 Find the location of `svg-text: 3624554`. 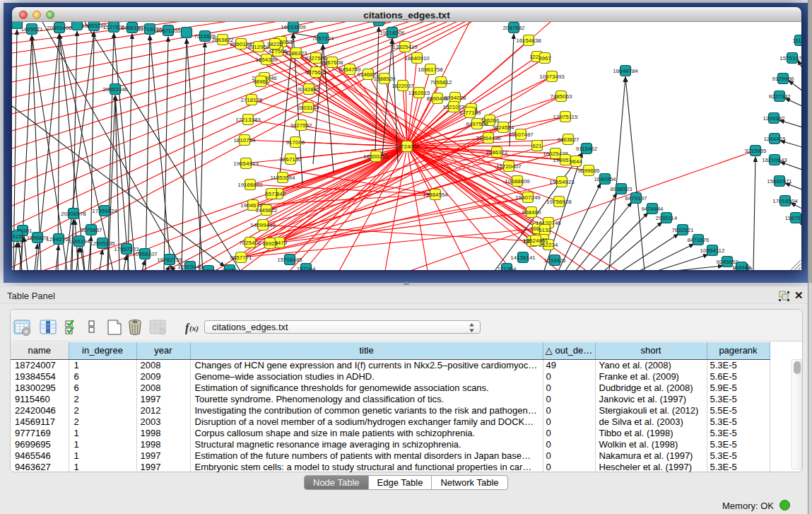

svg-text: 3624554 is located at coordinates (503, 127).